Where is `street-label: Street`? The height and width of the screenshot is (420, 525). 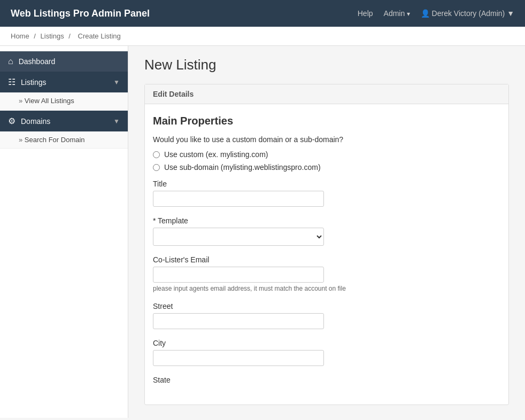
street-label: Street is located at coordinates (327, 306).